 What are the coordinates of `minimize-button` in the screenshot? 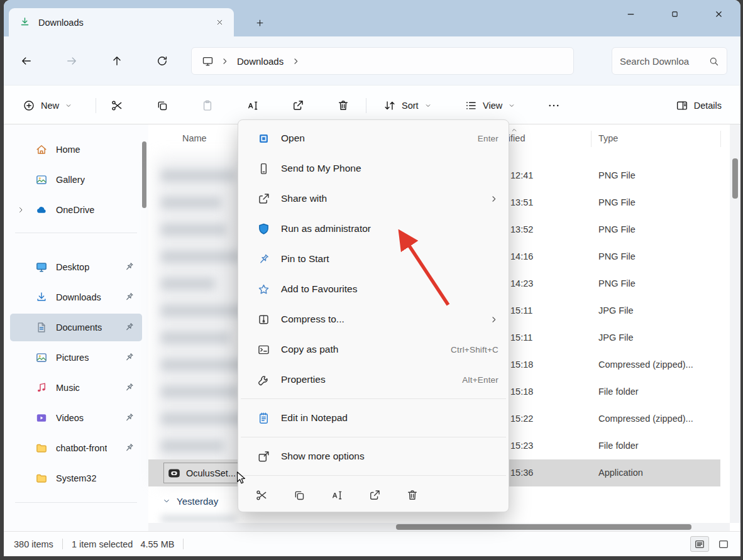 It's located at (630, 14).